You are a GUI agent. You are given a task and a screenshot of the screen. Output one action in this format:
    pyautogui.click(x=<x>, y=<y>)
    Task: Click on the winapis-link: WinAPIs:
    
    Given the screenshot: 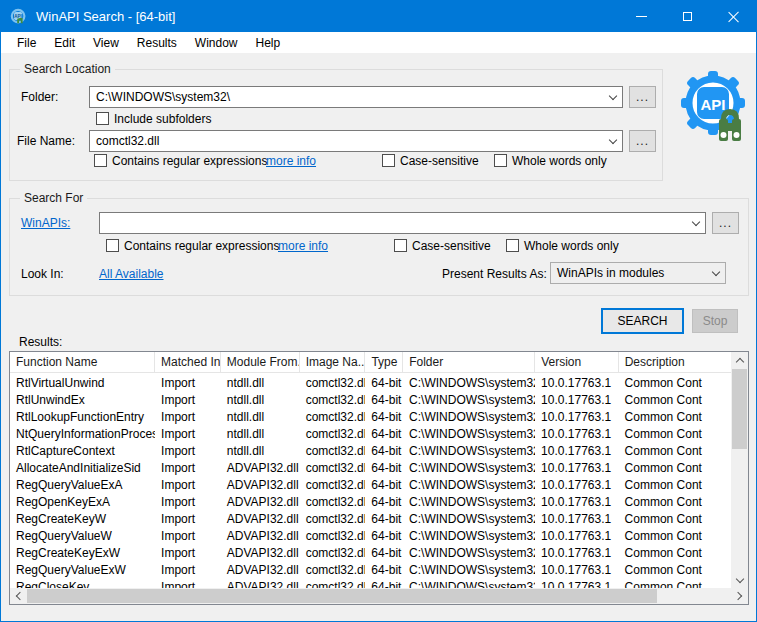 What is the action you would take?
    pyautogui.click(x=46, y=223)
    